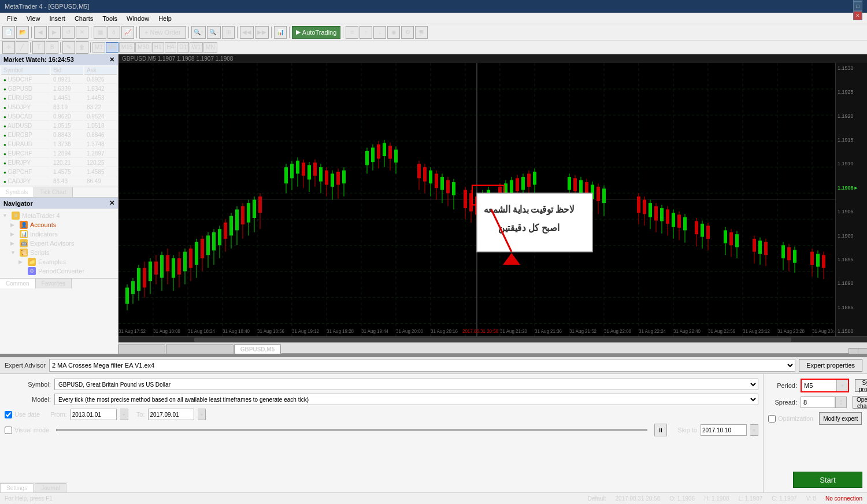 This screenshot has height=504, width=867. I want to click on new-btn: 📄, so click(9, 32).